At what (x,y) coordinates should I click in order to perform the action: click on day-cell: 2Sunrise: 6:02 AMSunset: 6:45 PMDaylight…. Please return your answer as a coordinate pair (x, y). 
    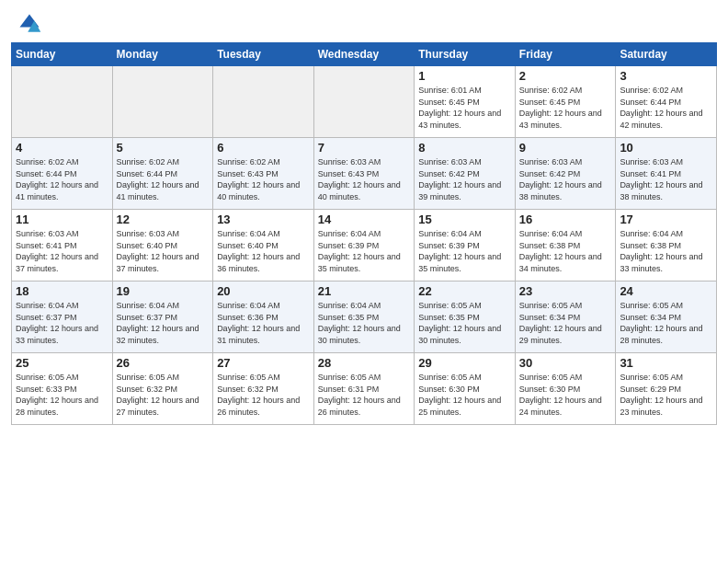
    Looking at the image, I should click on (565, 102).